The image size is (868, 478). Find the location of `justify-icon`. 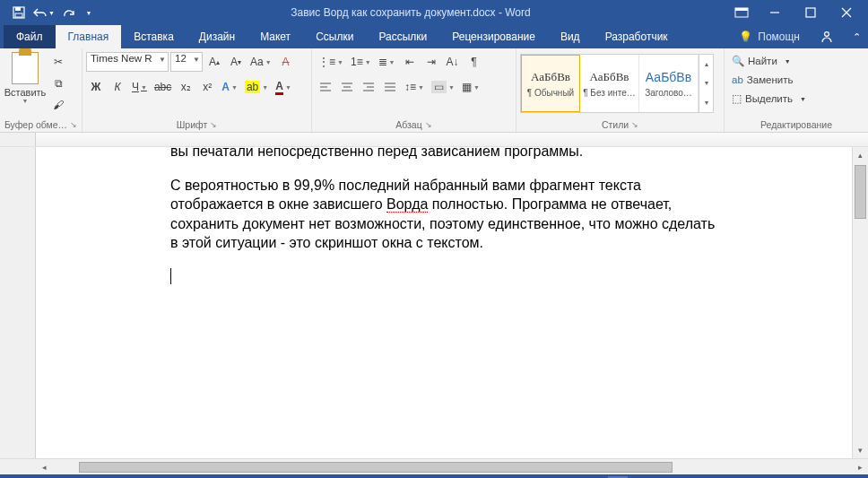

justify-icon is located at coordinates (390, 87).